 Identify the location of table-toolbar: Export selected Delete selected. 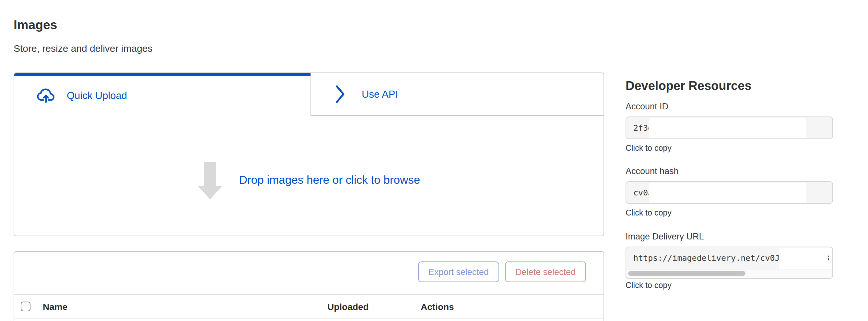
(502, 272).